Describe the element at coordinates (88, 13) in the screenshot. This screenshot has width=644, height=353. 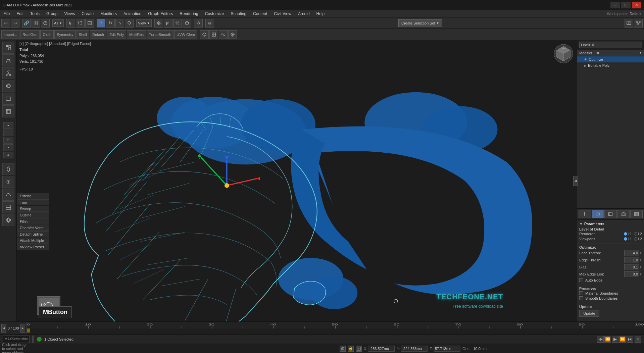
I see `menu-create: Create` at that location.